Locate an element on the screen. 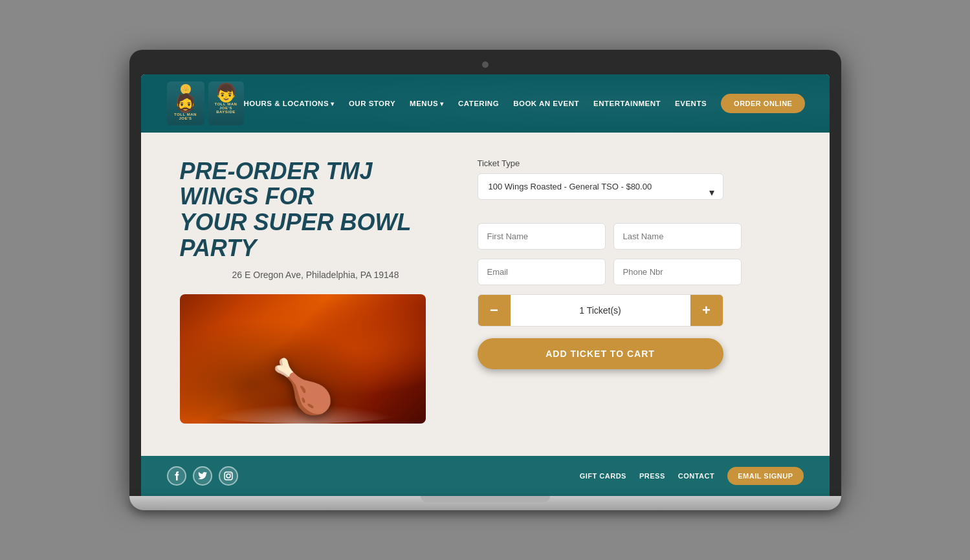 Image resolution: width=970 pixels, height=560 pixels. first-name-input is located at coordinates (542, 237).